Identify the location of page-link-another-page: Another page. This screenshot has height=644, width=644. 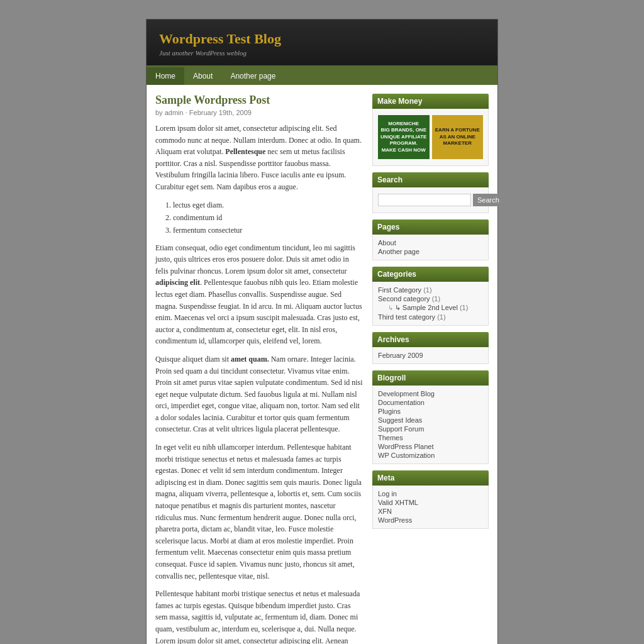
(430, 252).